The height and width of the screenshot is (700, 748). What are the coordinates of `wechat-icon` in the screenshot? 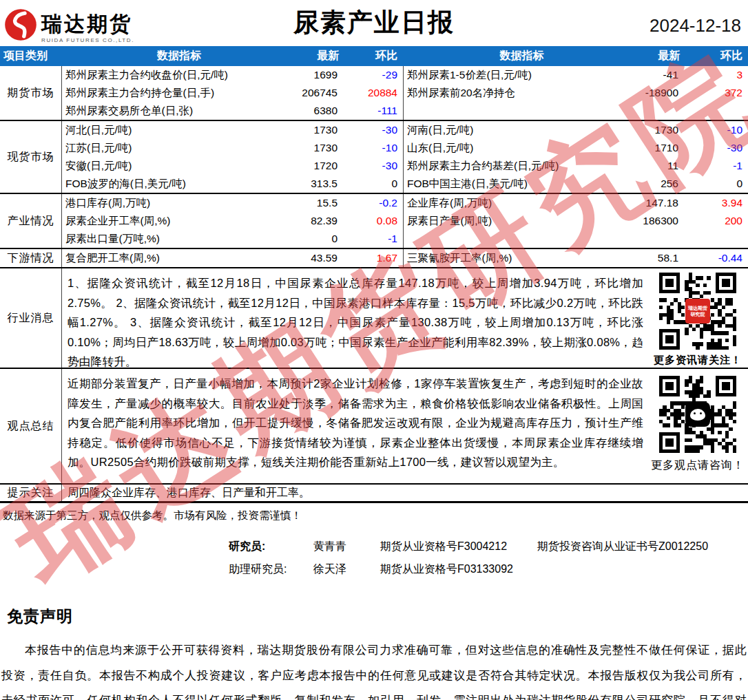 It's located at (698, 414).